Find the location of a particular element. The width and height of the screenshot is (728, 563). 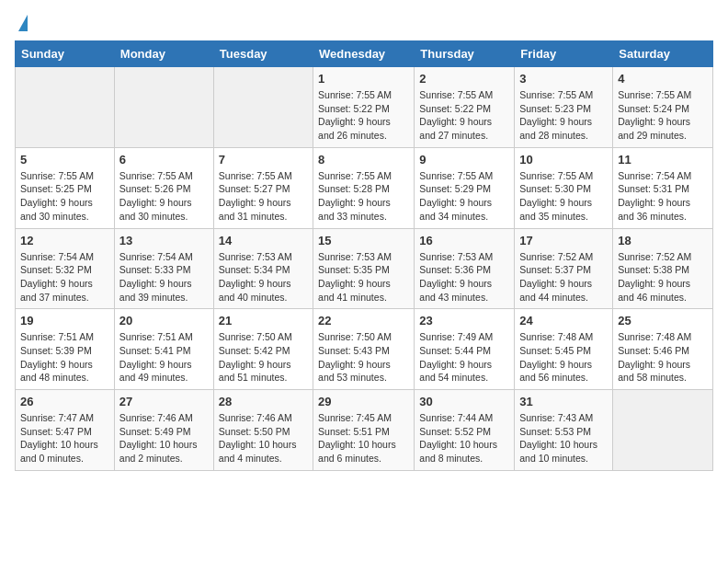

calendar-cell: 6Sunrise: 7:55 AM Sunset: 5:26 PM Daylig… is located at coordinates (164, 188).